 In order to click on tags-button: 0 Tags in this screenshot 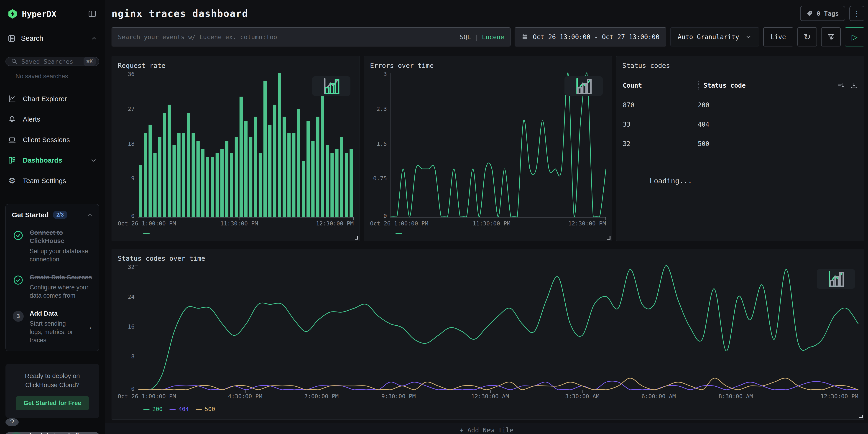, I will do `click(823, 13)`.